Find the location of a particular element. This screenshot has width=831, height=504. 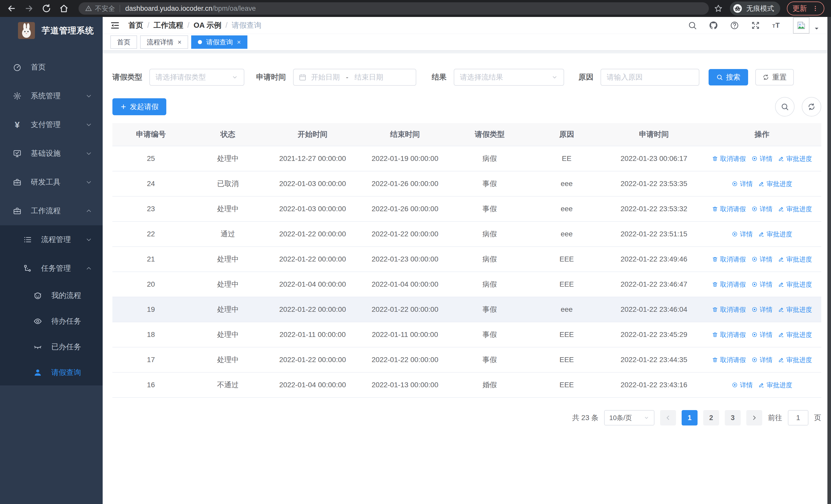

tab-process-detail: 流程详情× is located at coordinates (164, 42).